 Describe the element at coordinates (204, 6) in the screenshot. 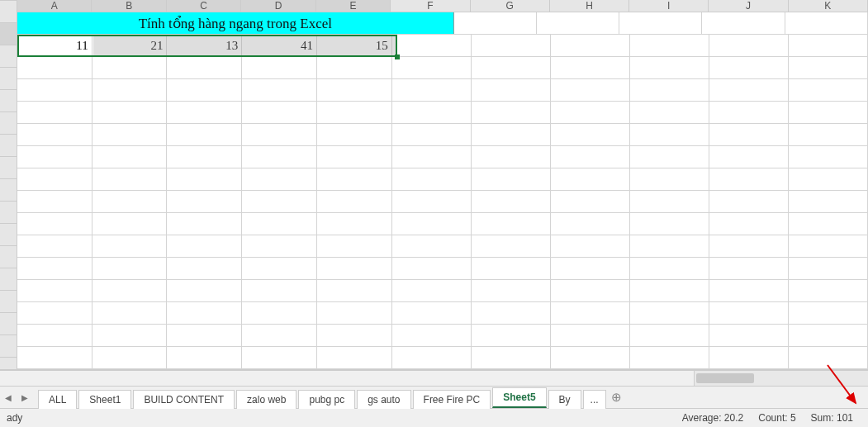

I see `column-header-C: C` at that location.